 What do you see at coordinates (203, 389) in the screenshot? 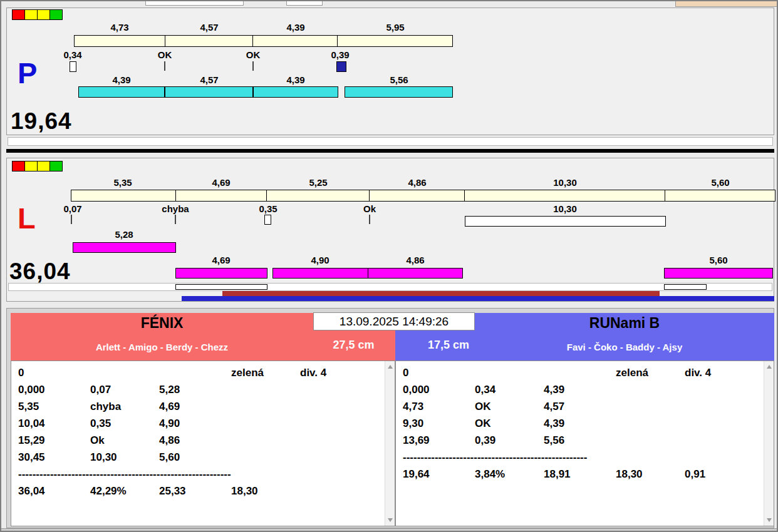
I see `table-row: 0,000 0,07 5,28` at bounding box center [203, 389].